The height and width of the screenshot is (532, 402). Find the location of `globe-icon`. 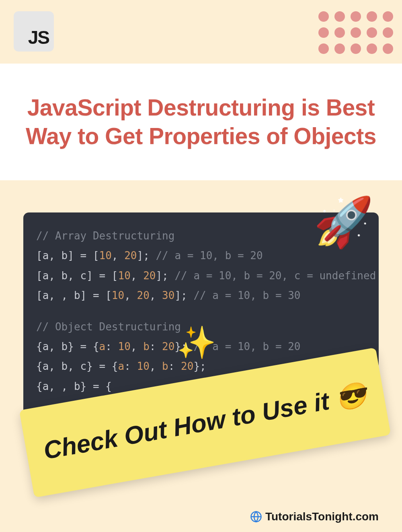

globe-icon is located at coordinates (256, 517).